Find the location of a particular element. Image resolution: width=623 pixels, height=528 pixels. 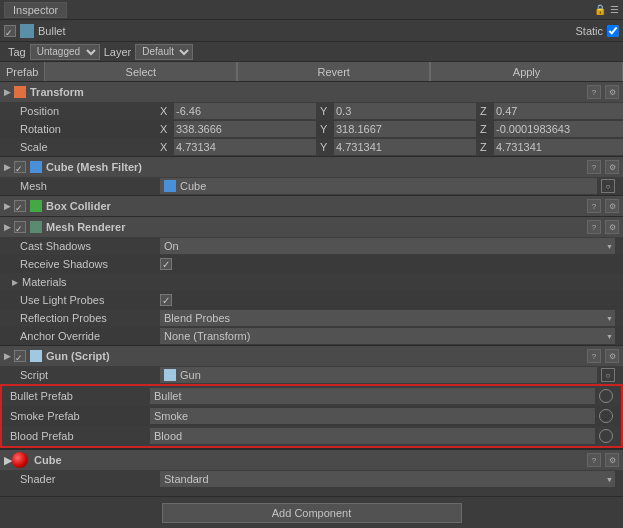

rotation-y-field: Y is located at coordinates (398, 129).